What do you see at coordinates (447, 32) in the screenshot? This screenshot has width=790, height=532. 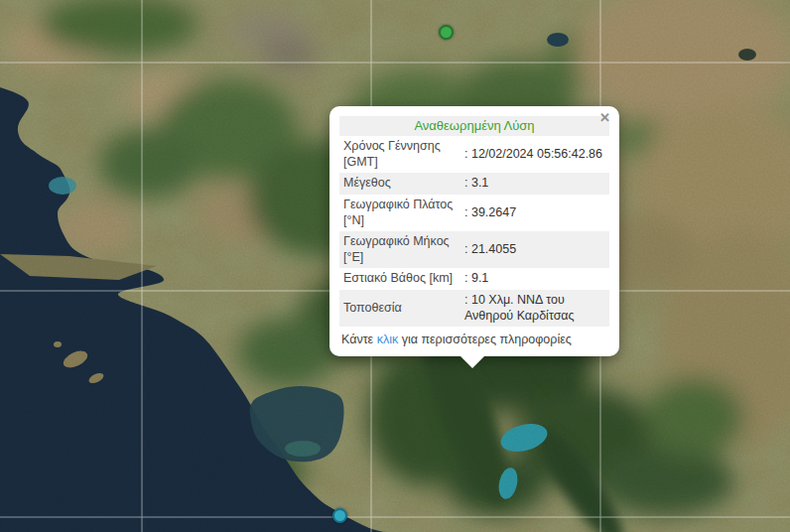 I see `earthquake-marker-north` at bounding box center [447, 32].